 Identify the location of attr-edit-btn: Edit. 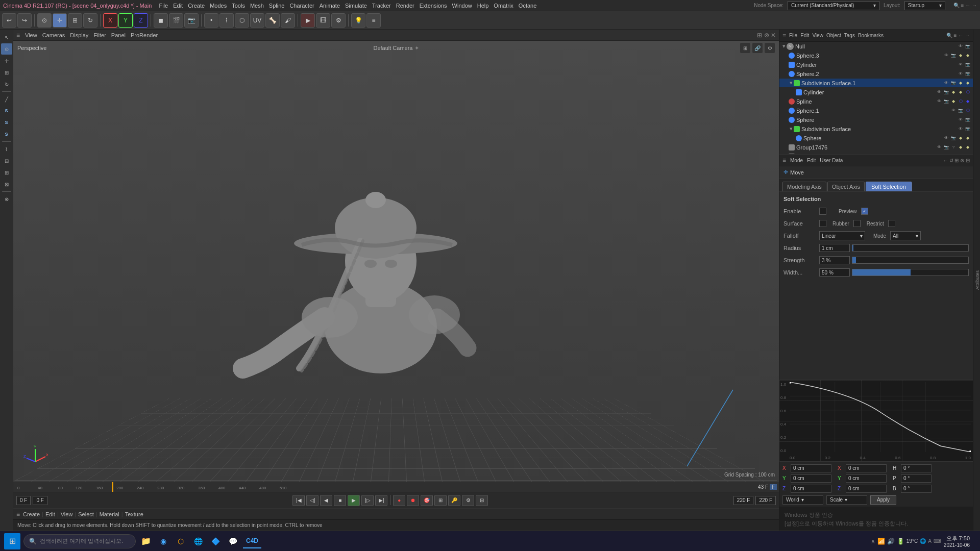
(812, 160).